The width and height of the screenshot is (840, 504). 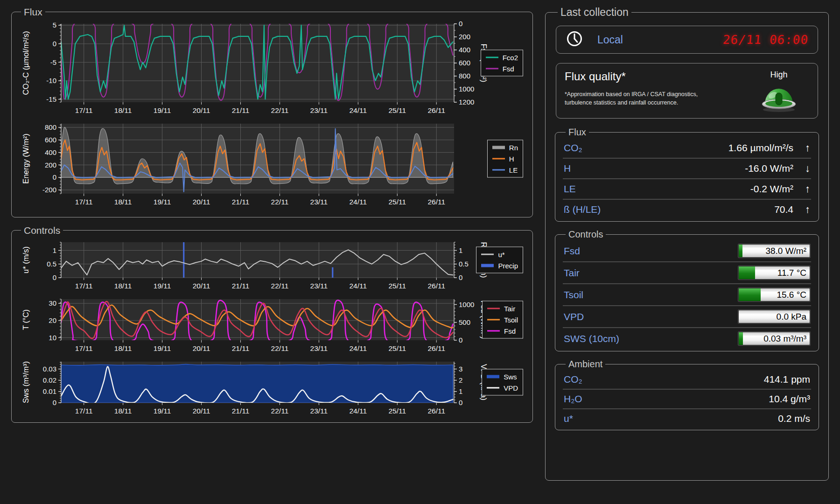 I want to click on trend-up-icon: ↑, so click(x=802, y=210).